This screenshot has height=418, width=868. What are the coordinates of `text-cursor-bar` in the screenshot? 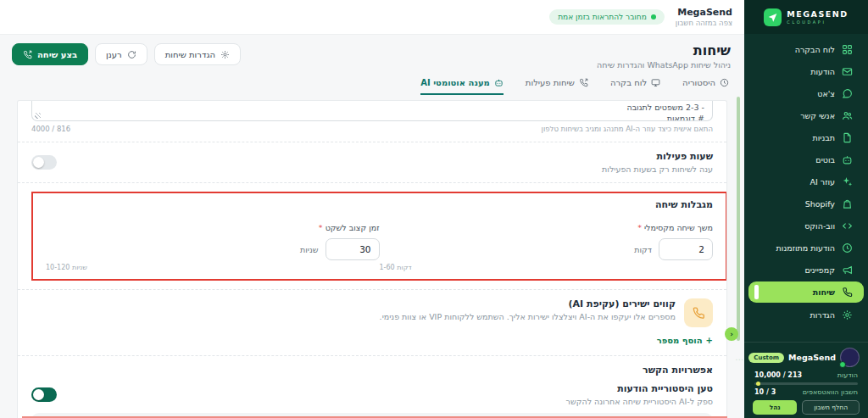 It's located at (756, 292).